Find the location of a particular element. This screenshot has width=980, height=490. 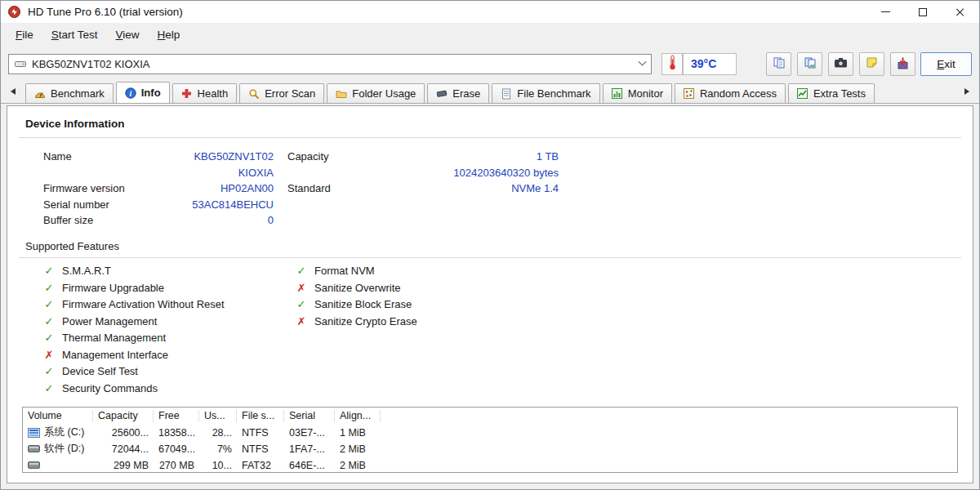

cell: 72044... is located at coordinates (123, 449).